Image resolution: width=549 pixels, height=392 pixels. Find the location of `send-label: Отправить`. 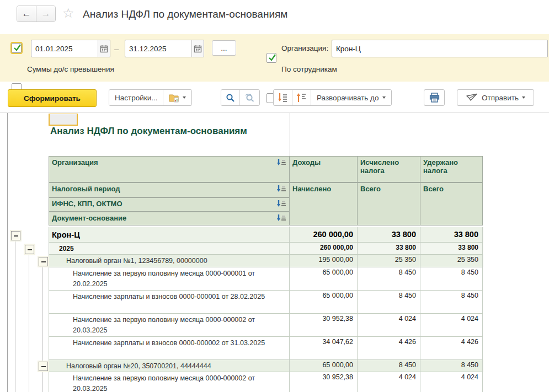

send-label: Отправить is located at coordinates (500, 98).